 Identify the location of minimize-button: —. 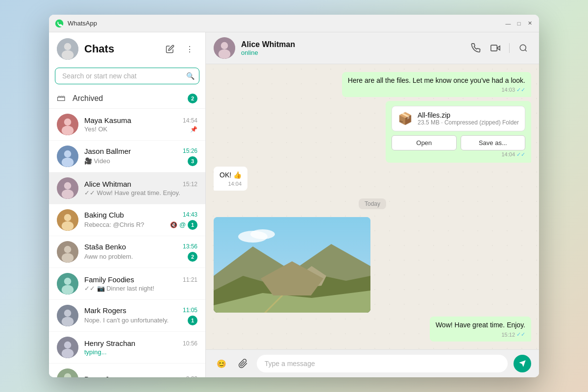
(508, 24).